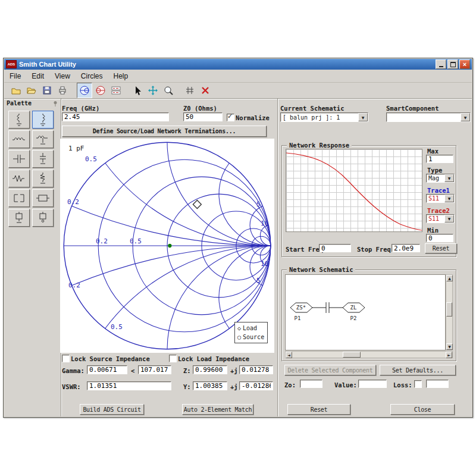 This screenshot has width=476, height=476. Describe the element at coordinates (164, 131) in the screenshot. I see `define-terminations-button: Define Source/Load Network Terminations.…` at that location.